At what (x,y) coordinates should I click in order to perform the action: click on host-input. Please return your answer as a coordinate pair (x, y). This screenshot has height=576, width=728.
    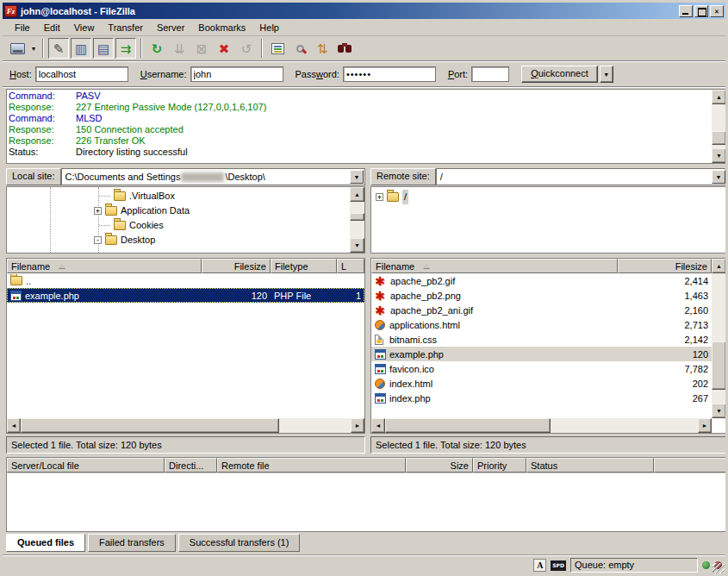
    Looking at the image, I should click on (82, 74).